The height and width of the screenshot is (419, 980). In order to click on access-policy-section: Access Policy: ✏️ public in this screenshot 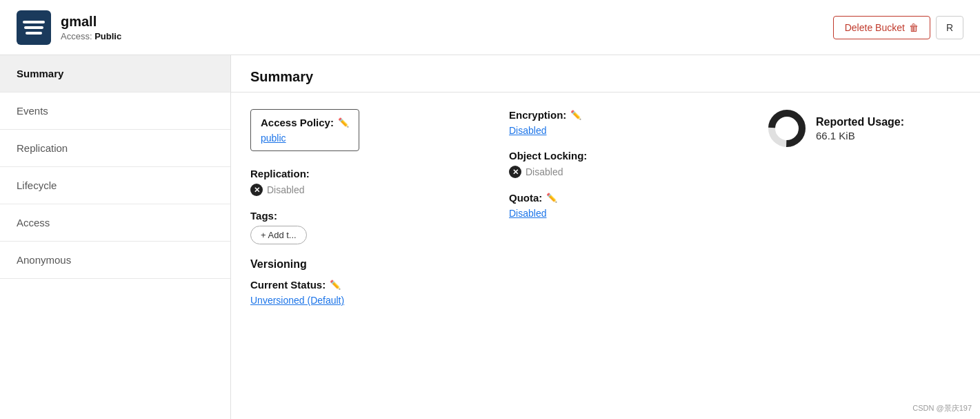, I will do `click(366, 131)`.